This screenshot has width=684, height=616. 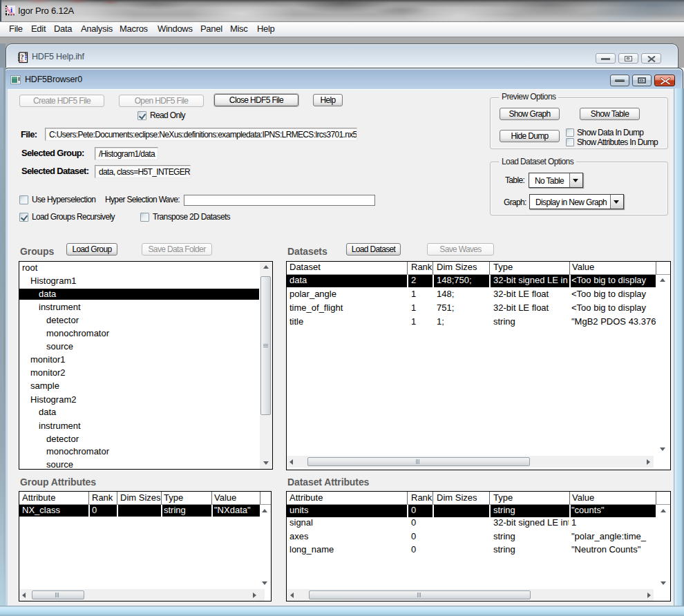 What do you see at coordinates (11, 10) in the screenshot?
I see `svg-text: i` at bounding box center [11, 10].